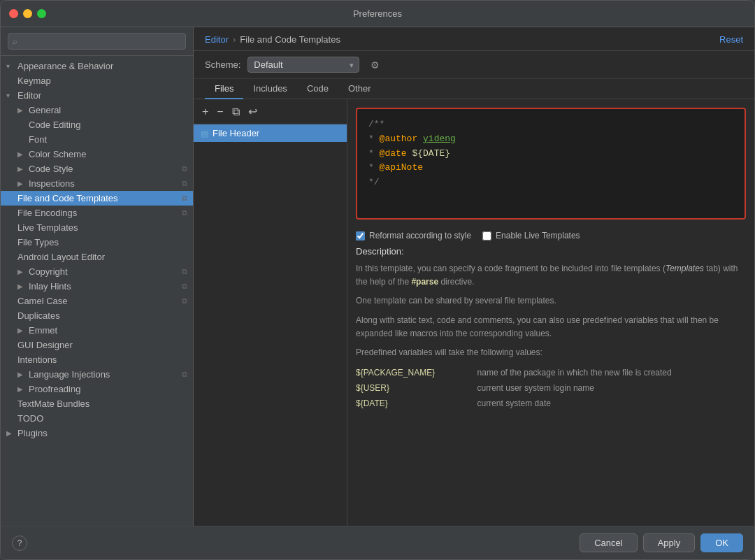 The height and width of the screenshot is (560, 755). Describe the element at coordinates (551, 388) in the screenshot. I see `table-row: ${USER} current user system login name` at that location.